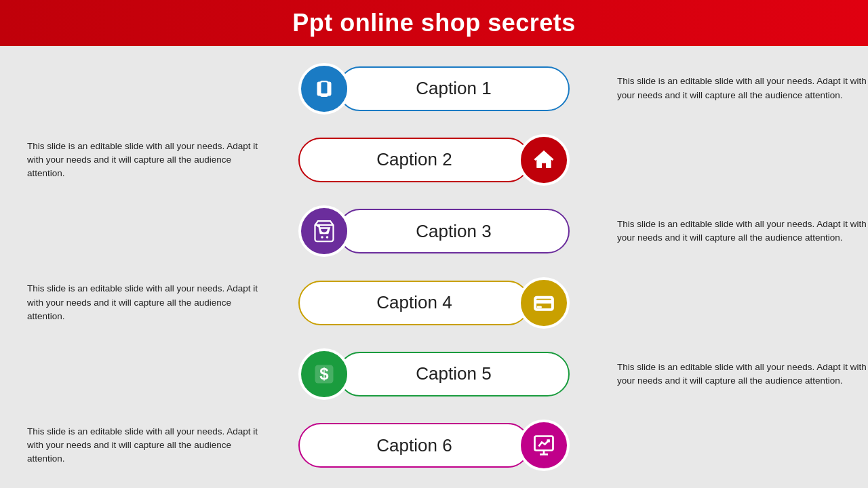  What do you see at coordinates (453, 232) in the screenshot?
I see `caption-3-label: Caption 3` at bounding box center [453, 232].